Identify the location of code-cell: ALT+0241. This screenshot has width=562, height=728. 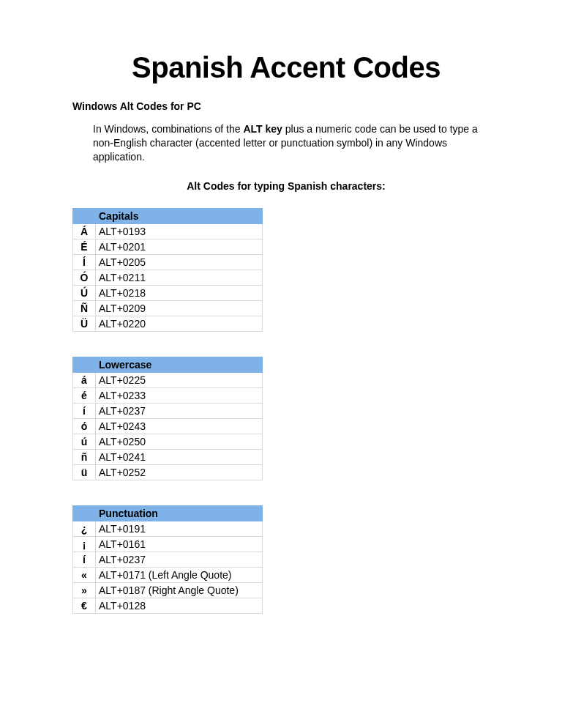
(179, 457).